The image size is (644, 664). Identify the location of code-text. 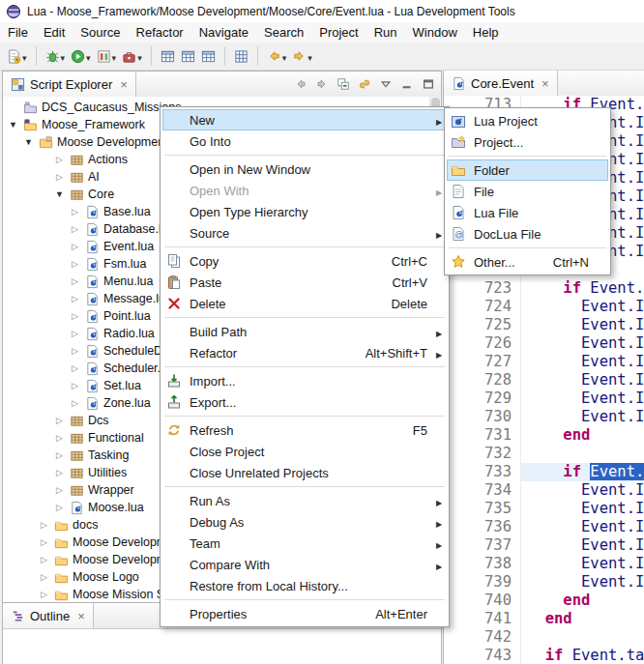
(582, 454).